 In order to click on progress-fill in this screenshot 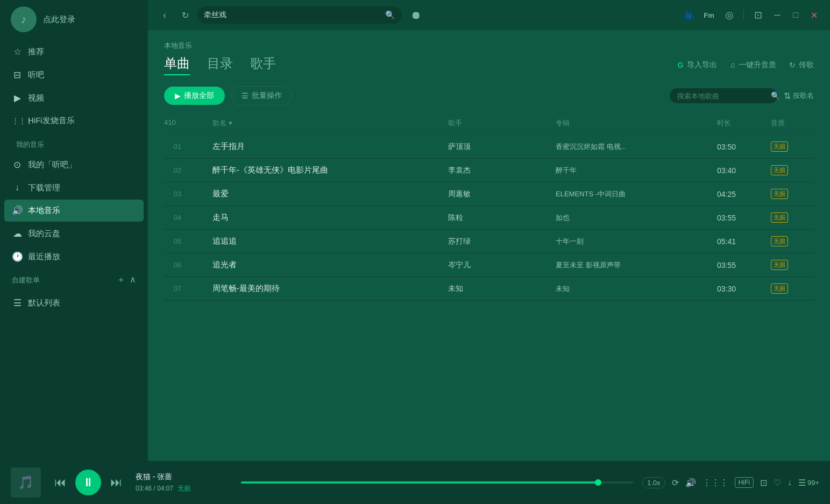, I will do `click(420, 482)`.